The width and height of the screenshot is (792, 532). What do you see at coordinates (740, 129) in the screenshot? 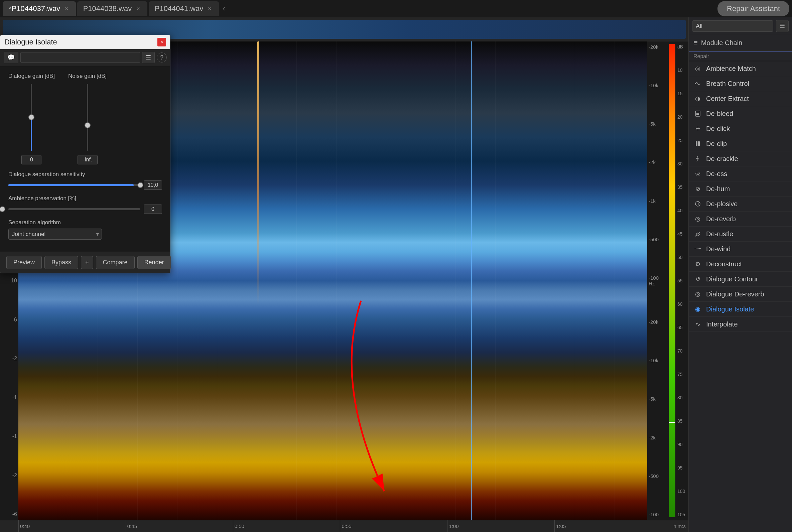
I see `plugin-item-de-click: ✳ De-click` at bounding box center [740, 129].